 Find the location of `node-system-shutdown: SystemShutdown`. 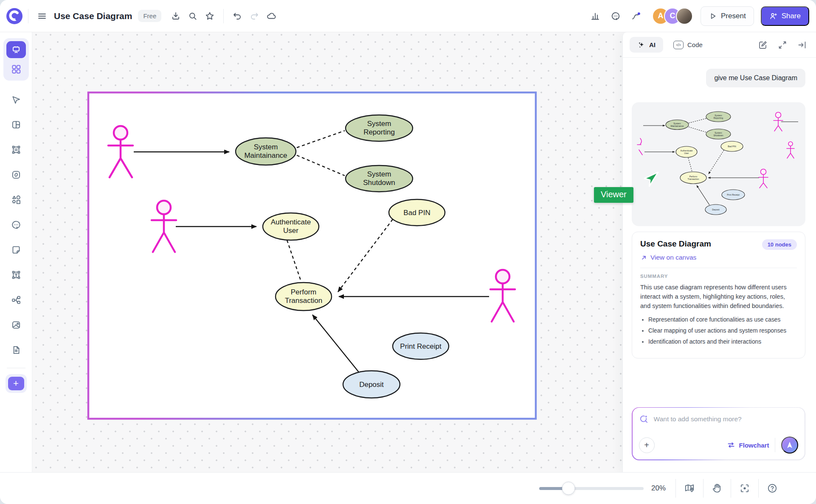

node-system-shutdown: SystemShutdown is located at coordinates (379, 179).